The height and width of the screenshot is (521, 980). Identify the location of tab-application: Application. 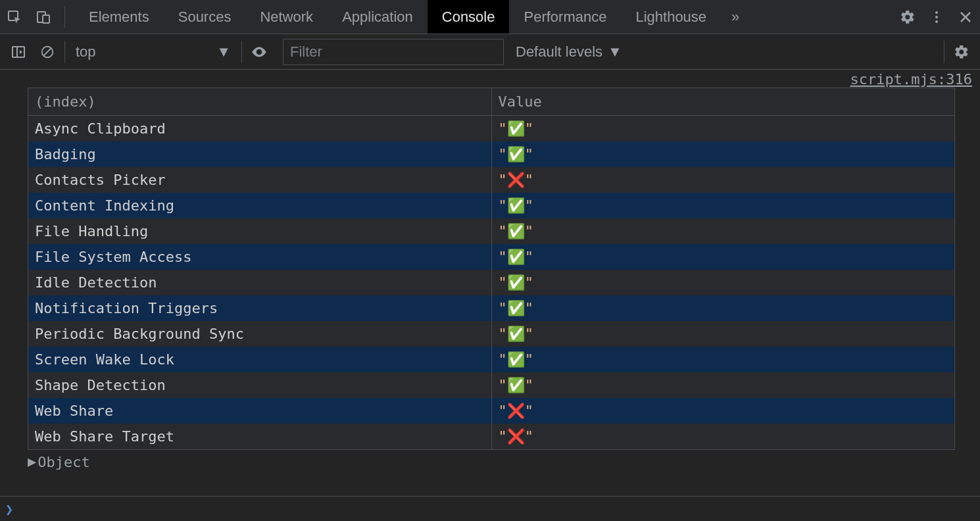
(378, 17).